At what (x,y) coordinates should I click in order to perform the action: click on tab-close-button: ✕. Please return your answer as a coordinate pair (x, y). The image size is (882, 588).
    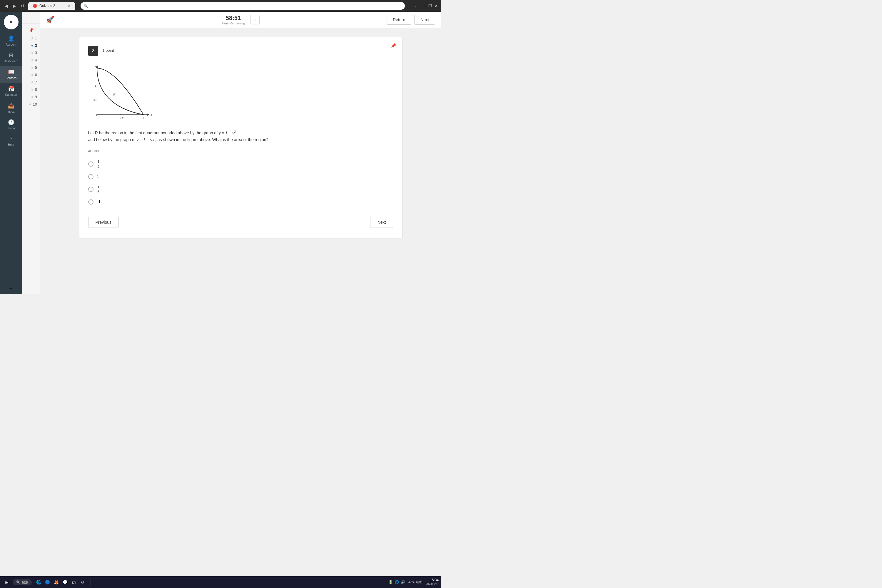
    Looking at the image, I should click on (69, 6).